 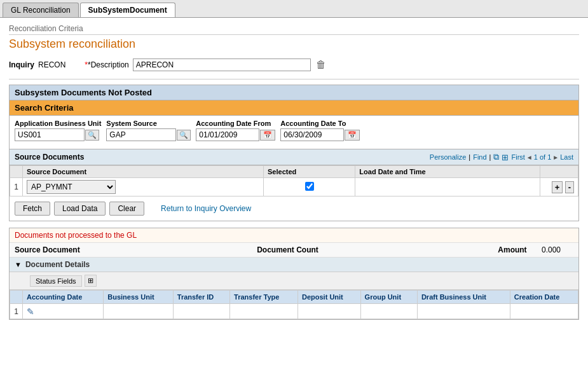 What do you see at coordinates (389, 312) in the screenshot?
I see `detail-group-unit-cell` at bounding box center [389, 312].